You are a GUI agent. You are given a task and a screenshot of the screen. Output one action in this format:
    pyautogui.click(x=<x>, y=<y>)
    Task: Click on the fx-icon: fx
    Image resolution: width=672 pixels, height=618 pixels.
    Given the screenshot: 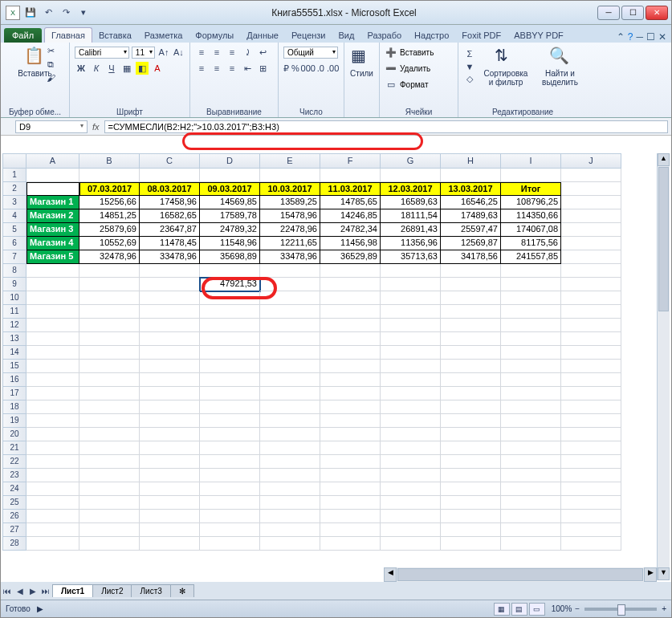 What is the action you would take?
    pyautogui.click(x=96, y=127)
    